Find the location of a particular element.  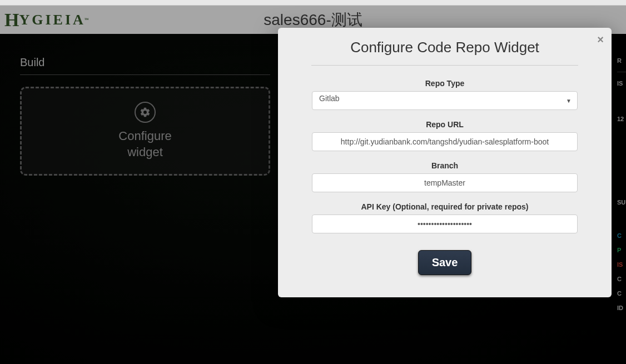

branch-group: Branch is located at coordinates (445, 177).